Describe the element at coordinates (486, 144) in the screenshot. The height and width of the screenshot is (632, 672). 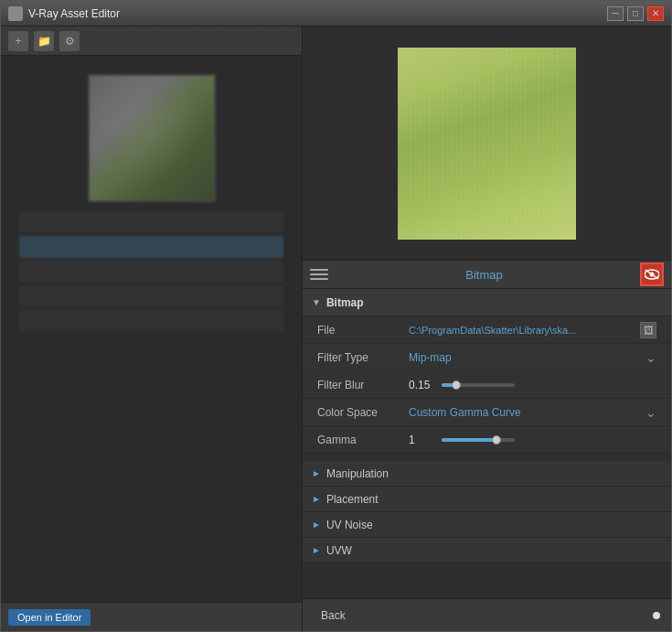
I see `texture-preview` at that location.